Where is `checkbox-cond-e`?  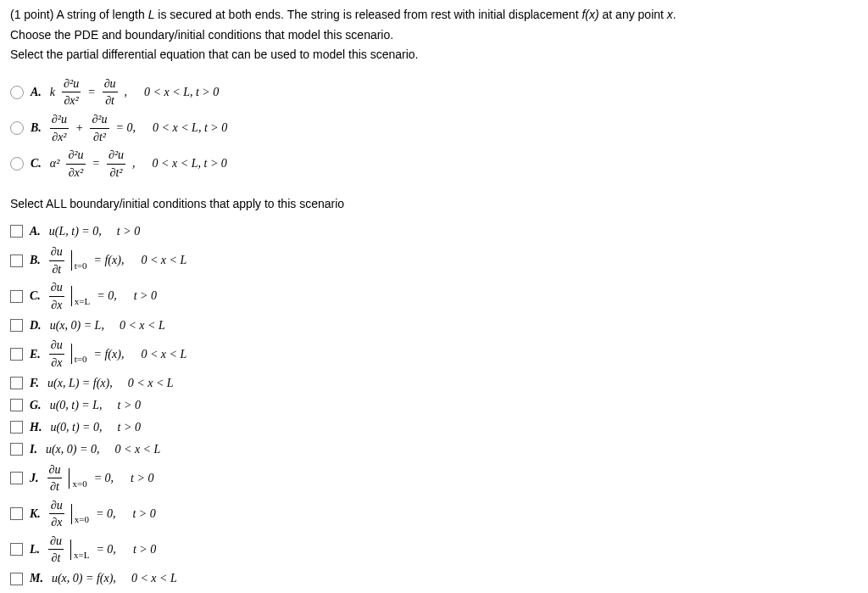
checkbox-cond-e is located at coordinates (17, 355).